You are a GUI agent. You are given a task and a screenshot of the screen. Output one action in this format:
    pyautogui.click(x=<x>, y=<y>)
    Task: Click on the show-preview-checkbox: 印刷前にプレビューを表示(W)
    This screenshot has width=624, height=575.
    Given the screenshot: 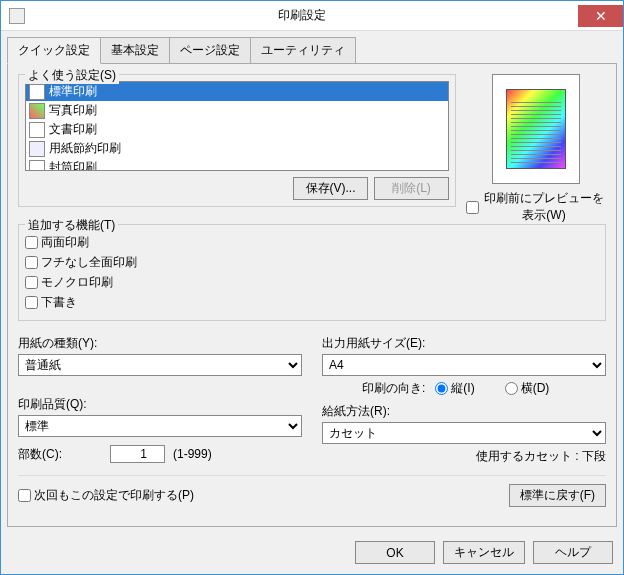 What is the action you would take?
    pyautogui.click(x=536, y=207)
    